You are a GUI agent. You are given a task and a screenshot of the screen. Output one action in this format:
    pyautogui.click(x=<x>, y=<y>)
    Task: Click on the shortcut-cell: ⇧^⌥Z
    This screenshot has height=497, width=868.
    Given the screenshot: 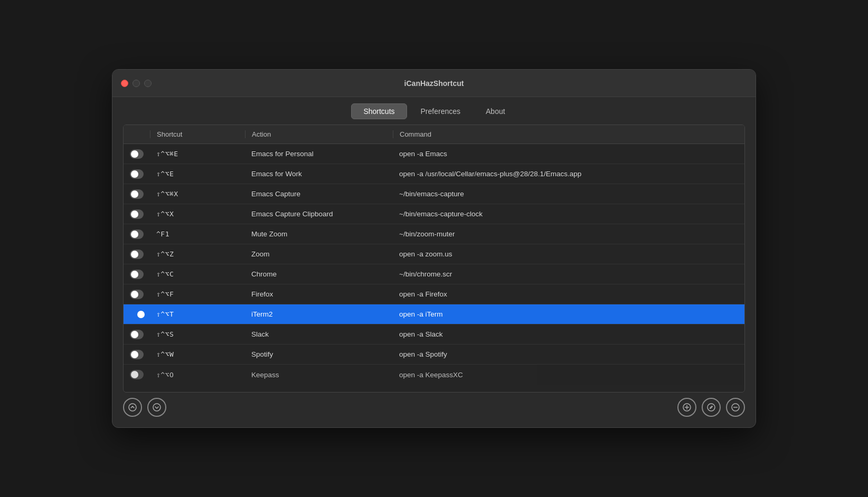 What is the action you would take?
    pyautogui.click(x=197, y=254)
    